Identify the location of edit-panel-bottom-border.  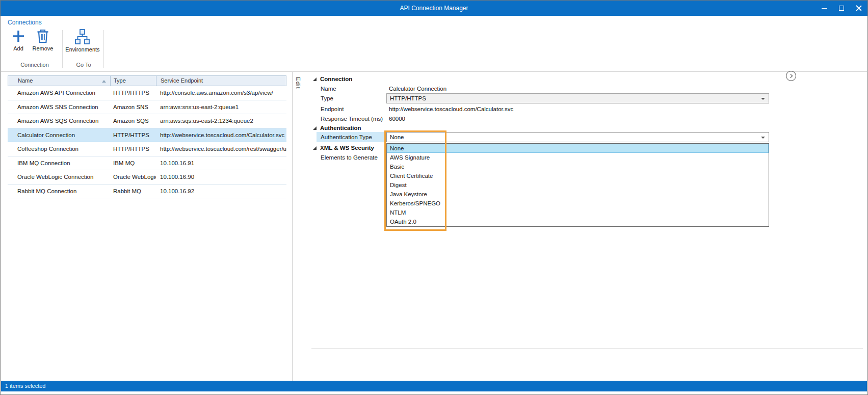
(587, 349).